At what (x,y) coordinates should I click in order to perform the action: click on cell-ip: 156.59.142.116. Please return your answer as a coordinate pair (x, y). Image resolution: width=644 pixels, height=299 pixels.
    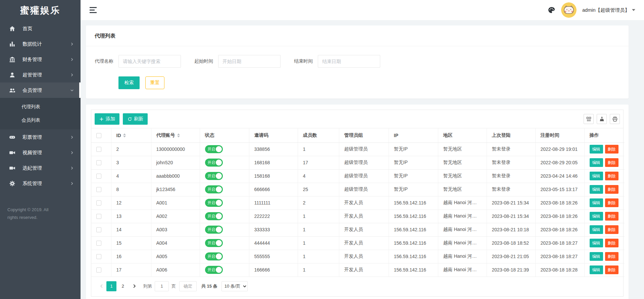
    Looking at the image, I should click on (413, 230).